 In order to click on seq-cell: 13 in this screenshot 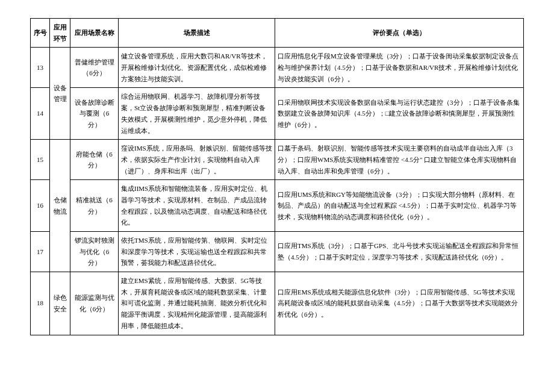, I will do `click(40, 67)`.